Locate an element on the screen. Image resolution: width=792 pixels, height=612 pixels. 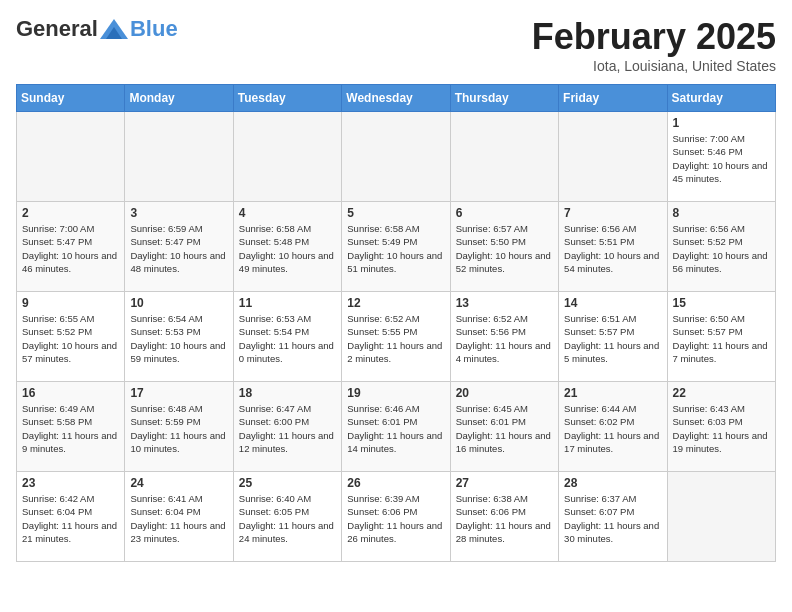
day-number: 17 is located at coordinates (178, 393).